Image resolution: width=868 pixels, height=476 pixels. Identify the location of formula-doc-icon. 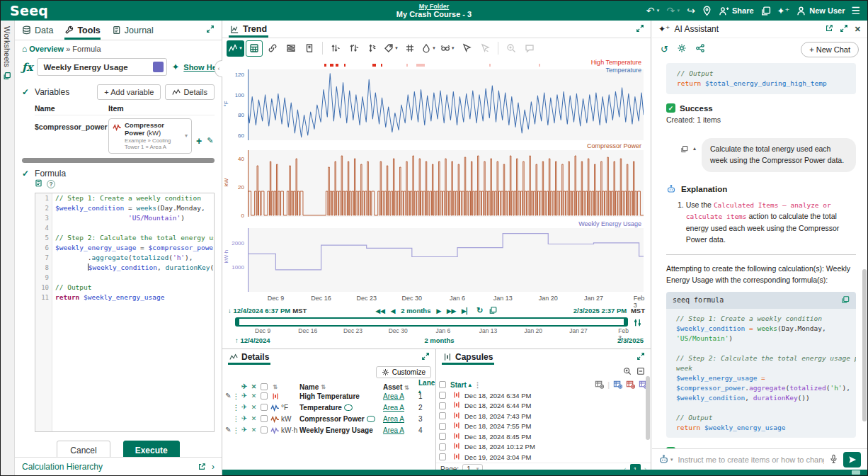
(38, 184).